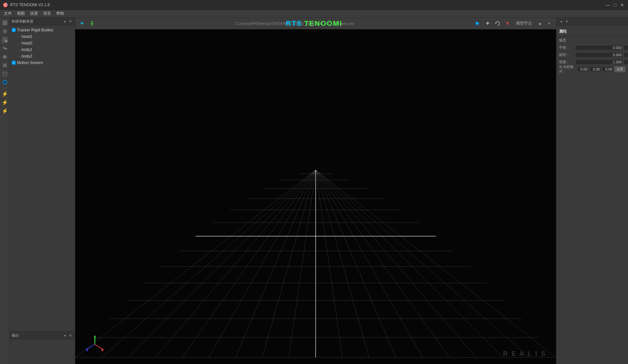  I want to click on tree-item-head1: head1, so click(43, 37).